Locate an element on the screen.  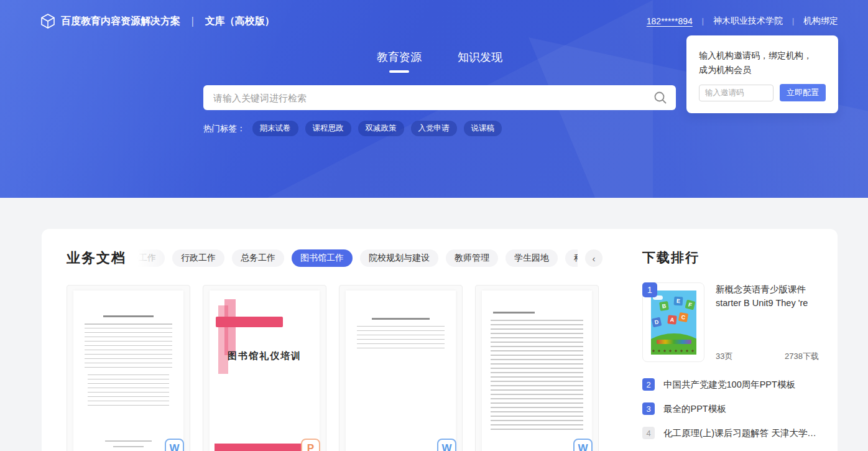
ranking-rows: 2 中国共产党建党100周年PPT模板 3 最全的PPT模板 4 化工原理(上)… is located at coordinates (731, 409).